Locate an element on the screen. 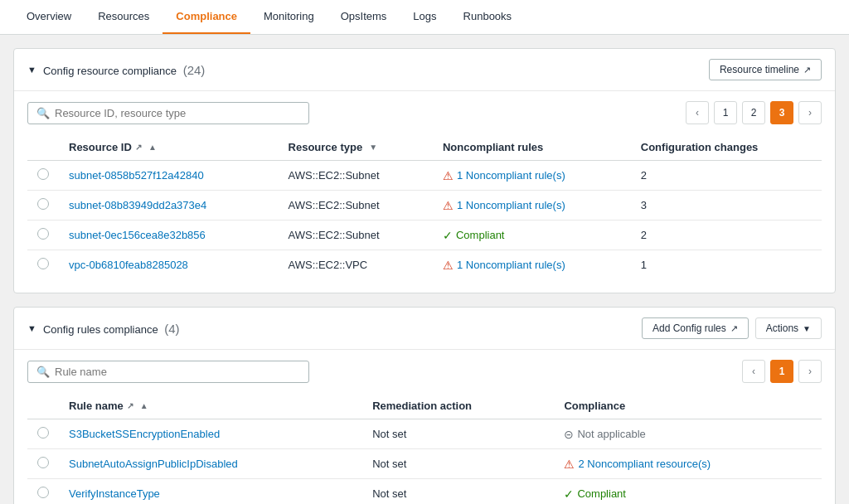 Image resolution: width=849 pixels, height=504 pixels. noncompliant-rules-cell: ✓ Compliant is located at coordinates (532, 235).